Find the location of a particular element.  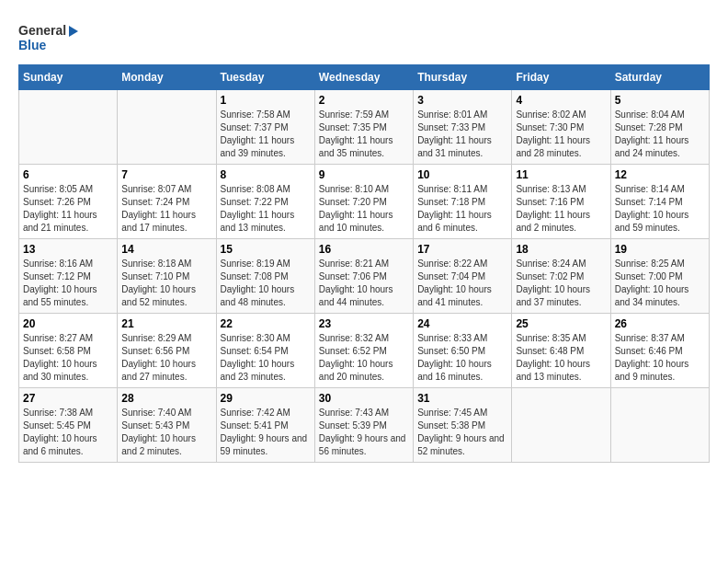

day-number: 25 is located at coordinates (561, 324).